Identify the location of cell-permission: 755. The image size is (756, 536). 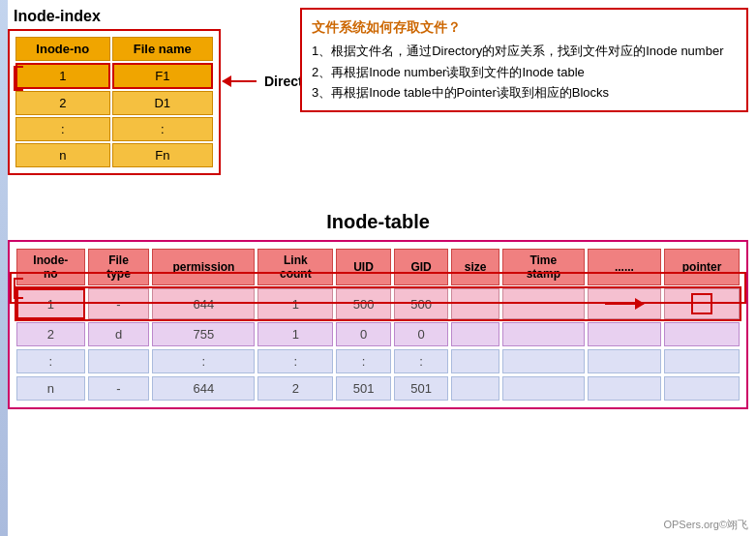
(203, 335).